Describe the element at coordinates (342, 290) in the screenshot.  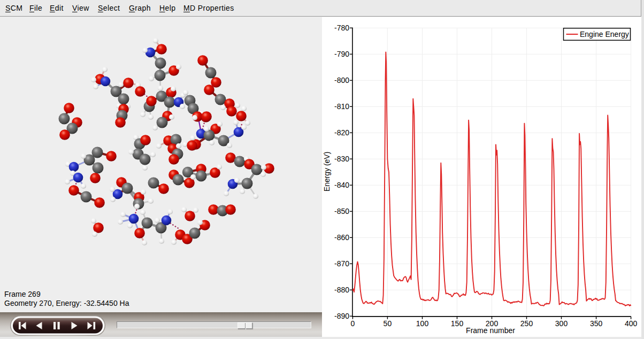
I see `svg-text: -880` at that location.